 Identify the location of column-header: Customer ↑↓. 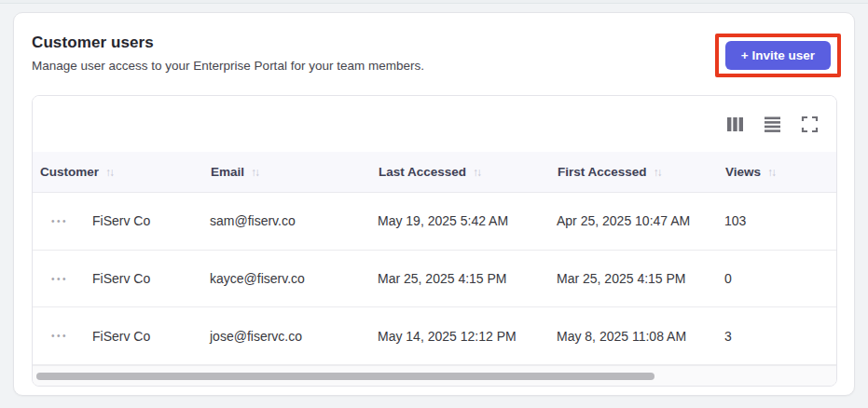
(125, 171).